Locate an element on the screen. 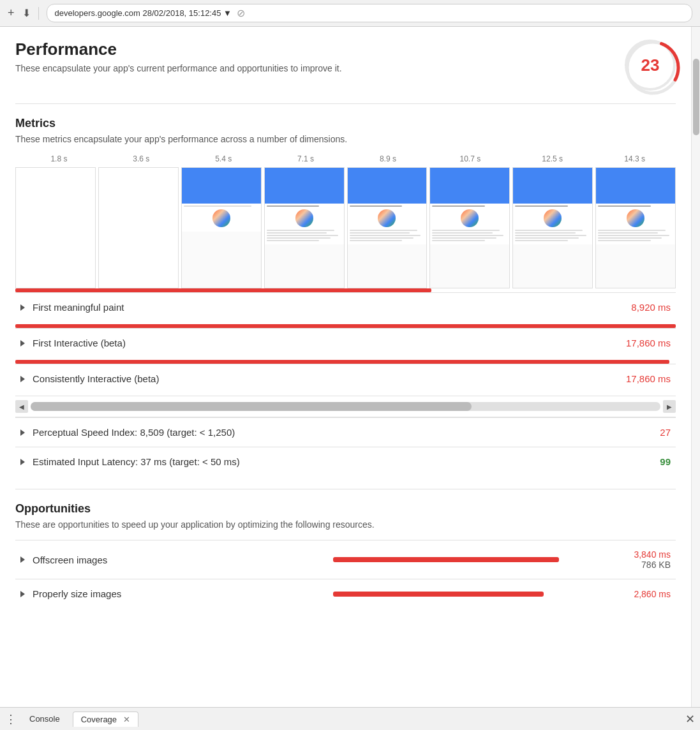 The width and height of the screenshot is (700, 730). tick-4: 8.9 s is located at coordinates (388, 159).